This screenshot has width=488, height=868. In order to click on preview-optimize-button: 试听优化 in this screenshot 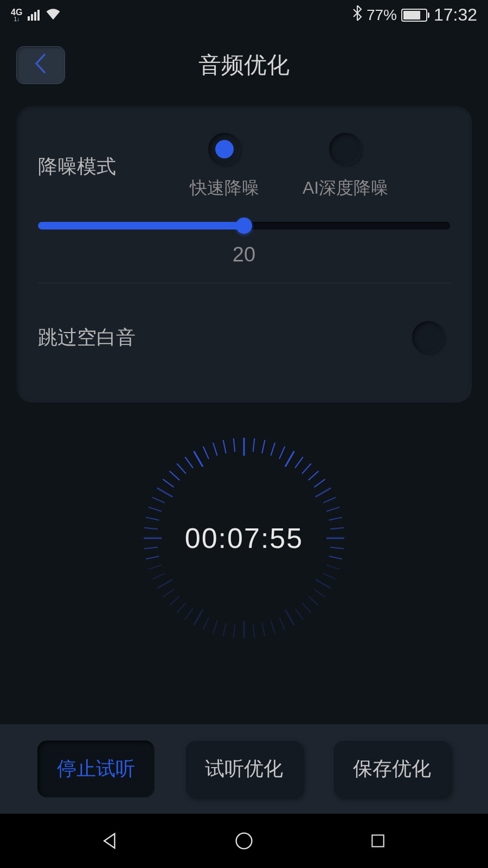, I will do `click(244, 769)`.